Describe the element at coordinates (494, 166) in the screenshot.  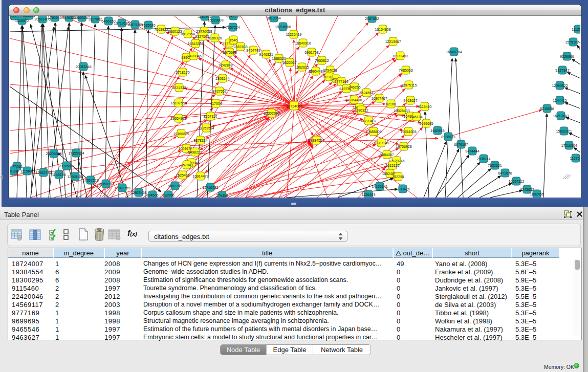
I see `svg-text: 7632621` at that location.